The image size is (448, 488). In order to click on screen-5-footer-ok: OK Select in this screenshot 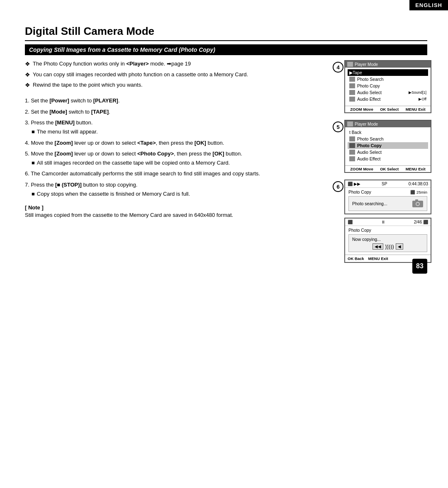, I will do `click(389, 169)`.